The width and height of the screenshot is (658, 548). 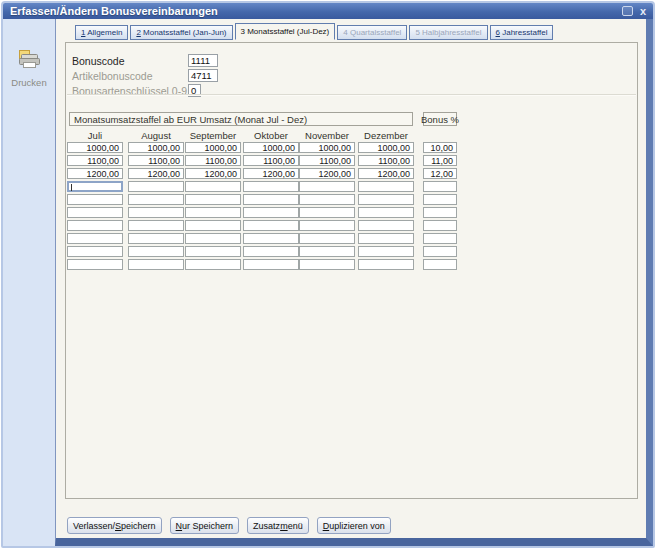 I want to click on save-only-button: Nur Speichern, so click(x=205, y=526).